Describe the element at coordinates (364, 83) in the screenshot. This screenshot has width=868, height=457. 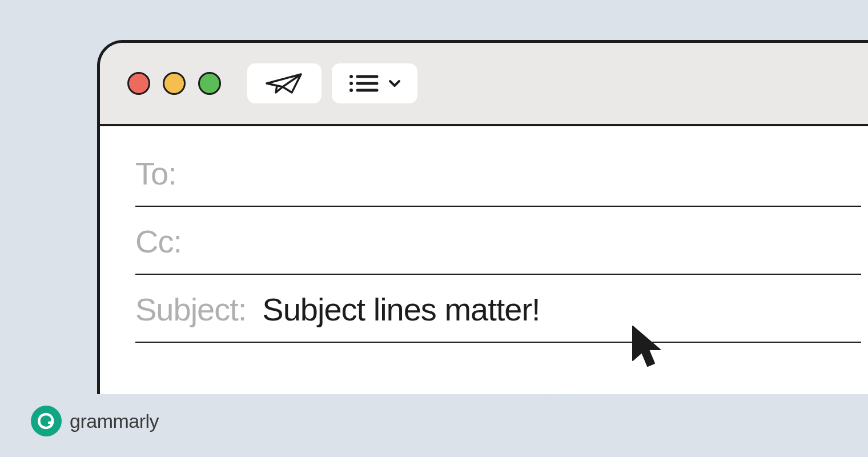
I see `list-icon` at that location.